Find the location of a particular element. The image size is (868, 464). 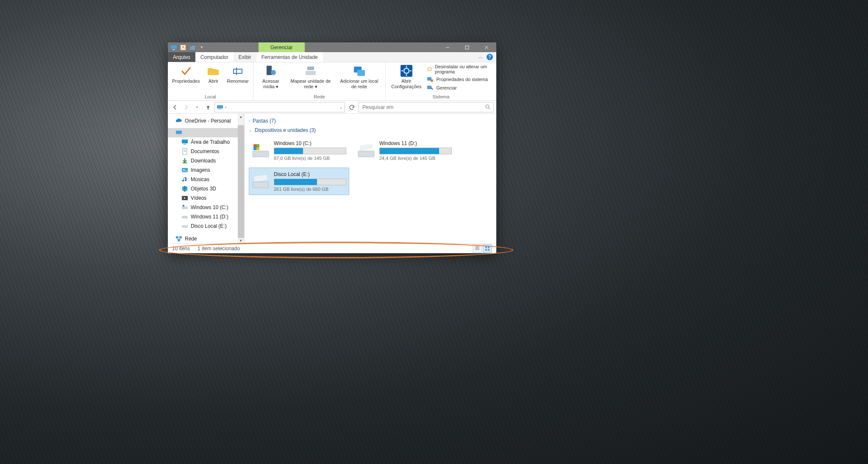

contextual-tab-label: Gerenciar is located at coordinates (281, 48).